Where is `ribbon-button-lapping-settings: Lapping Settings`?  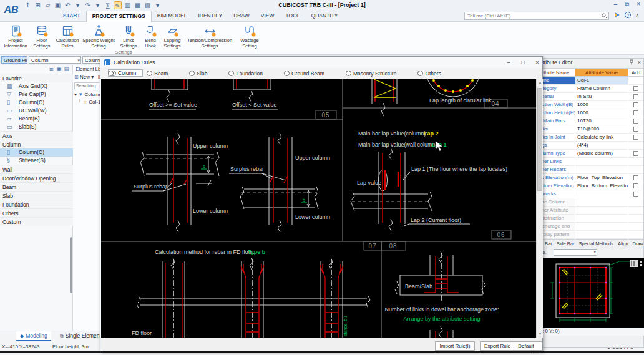
ribbon-button-lapping-settings: Lapping Settings is located at coordinates (172, 36).